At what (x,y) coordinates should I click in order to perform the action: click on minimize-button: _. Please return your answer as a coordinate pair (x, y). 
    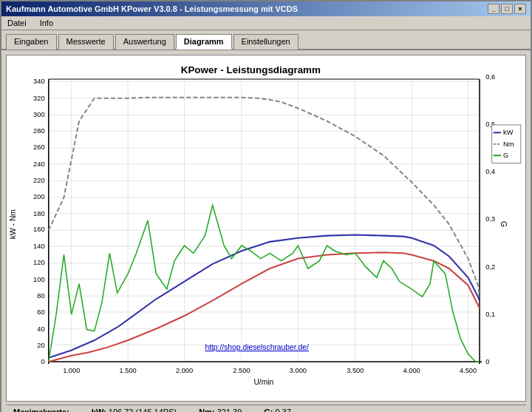
    Looking at the image, I should click on (494, 9).